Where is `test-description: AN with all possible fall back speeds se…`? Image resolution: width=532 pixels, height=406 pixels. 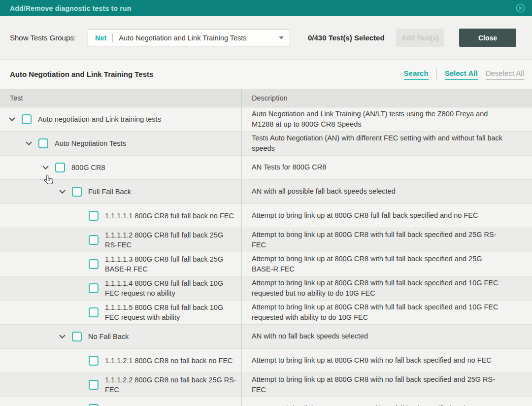 test-description: AN with all possible fall back speeds se… is located at coordinates (324, 191).